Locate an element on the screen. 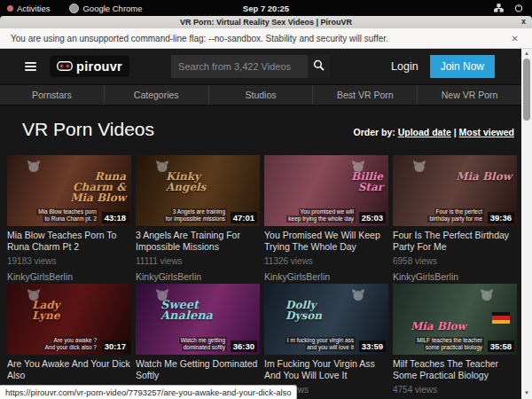  infobar-message: You are using an unsupported command-lin… is located at coordinates (200, 39).